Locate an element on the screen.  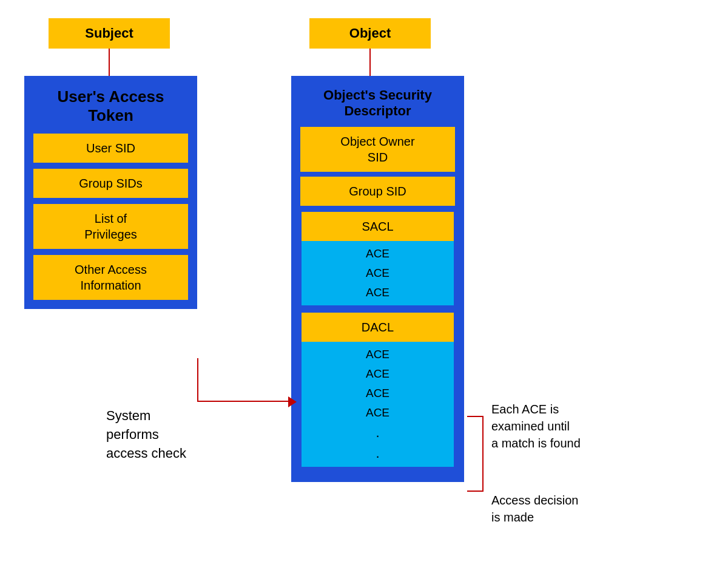
access-token-title: User's AccessToken is located at coordinates (110, 106).